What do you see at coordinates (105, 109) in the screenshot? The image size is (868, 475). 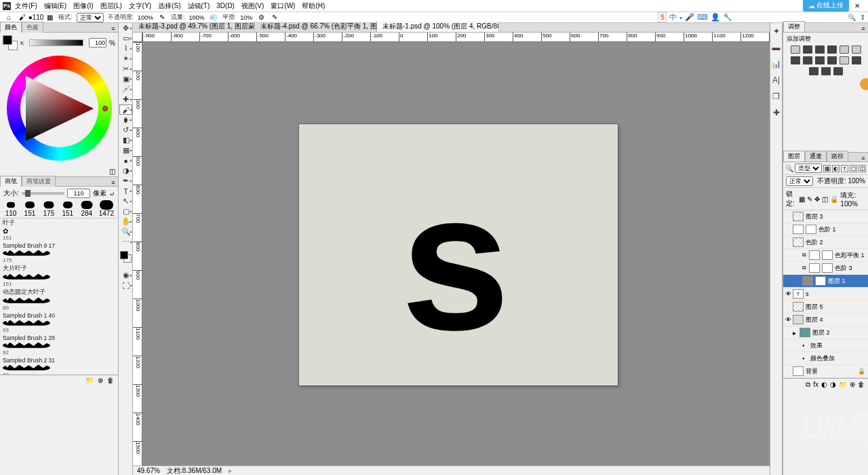 I see `hue-handle` at bounding box center [105, 109].